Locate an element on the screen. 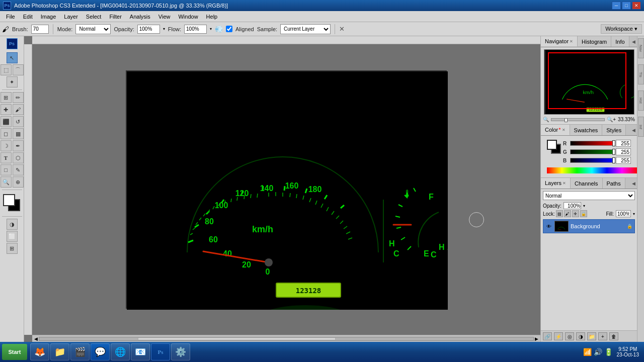 The image size is (644, 362). minimize-button: ─ is located at coordinates (616, 6).